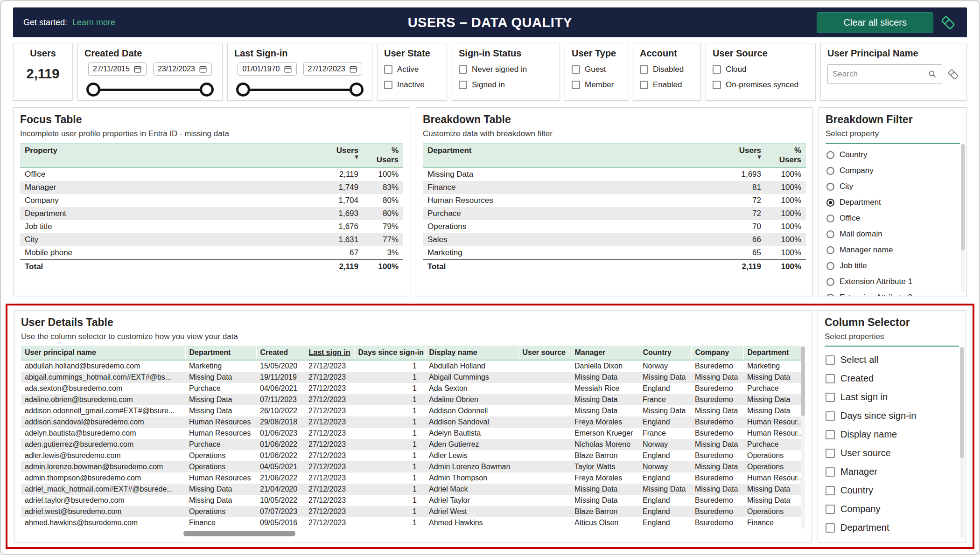  Describe the element at coordinates (545, 353) in the screenshot. I see `details-header-user-source-6: User source` at that location.